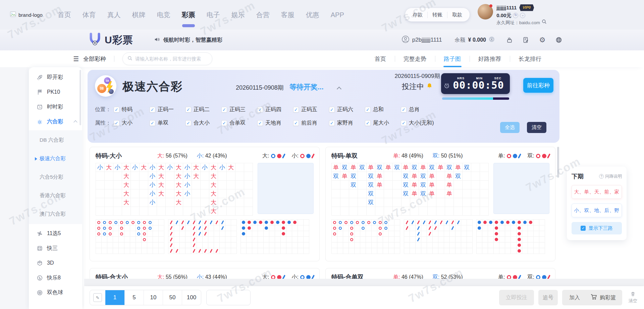  Describe the element at coordinates (457, 15) in the screenshot. I see `wallet-action-取款: 取款` at that location.